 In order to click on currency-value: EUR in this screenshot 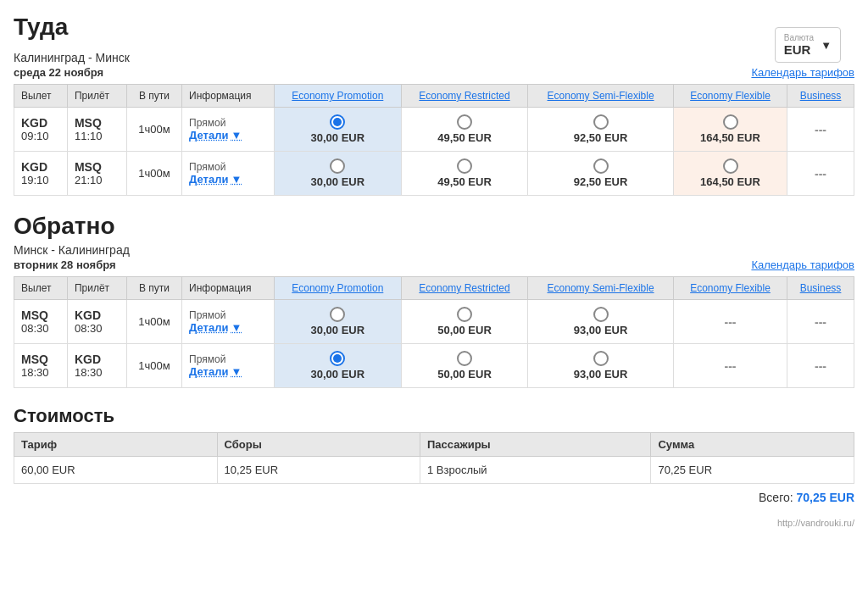, I will do `click(798, 49)`.